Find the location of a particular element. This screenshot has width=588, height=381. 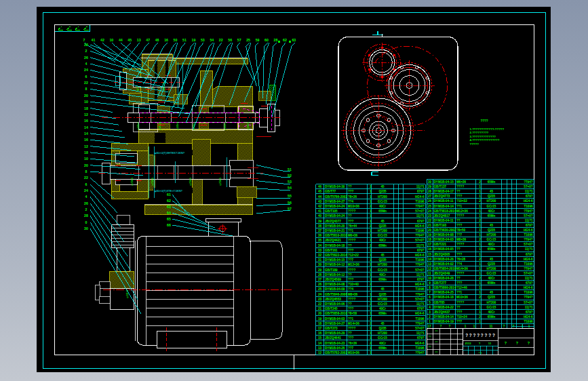

svg-text: 16 is located at coordinates (320, 334).